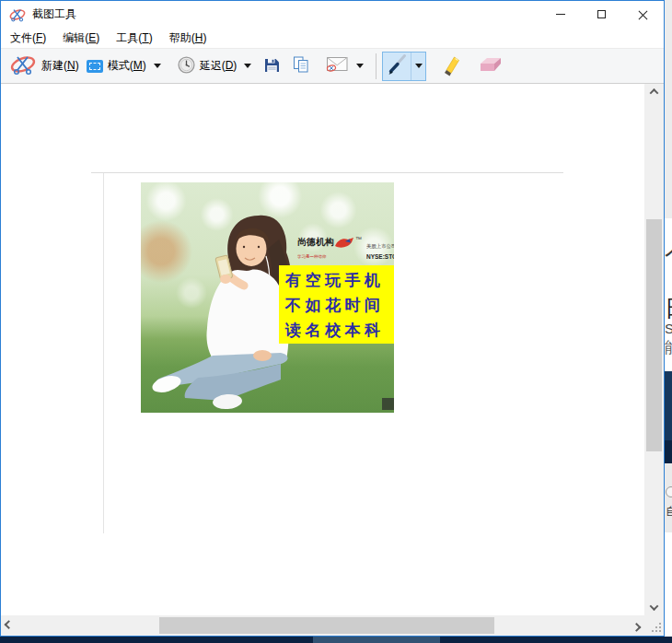 The width and height of the screenshot is (672, 643). I want to click on toolbar-separator, so click(376, 66).